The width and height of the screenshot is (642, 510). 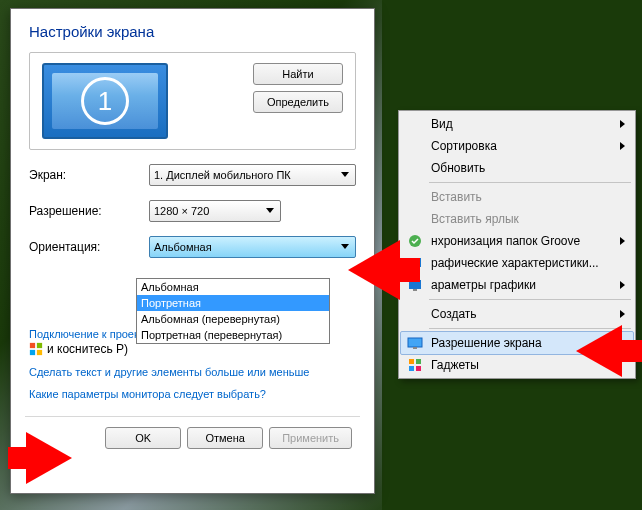 What do you see at coordinates (517, 314) in the screenshot?
I see `context-menu-item: Создать` at bounding box center [517, 314].